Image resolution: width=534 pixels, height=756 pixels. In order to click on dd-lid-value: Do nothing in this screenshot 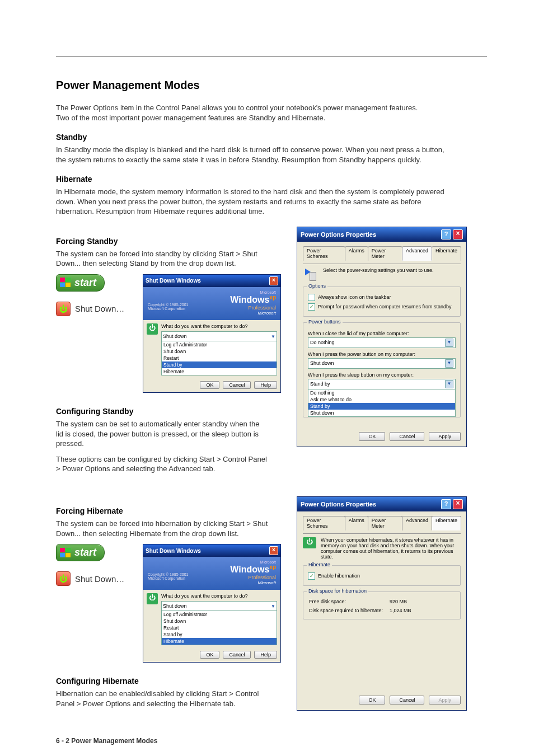, I will do `click(322, 342)`.